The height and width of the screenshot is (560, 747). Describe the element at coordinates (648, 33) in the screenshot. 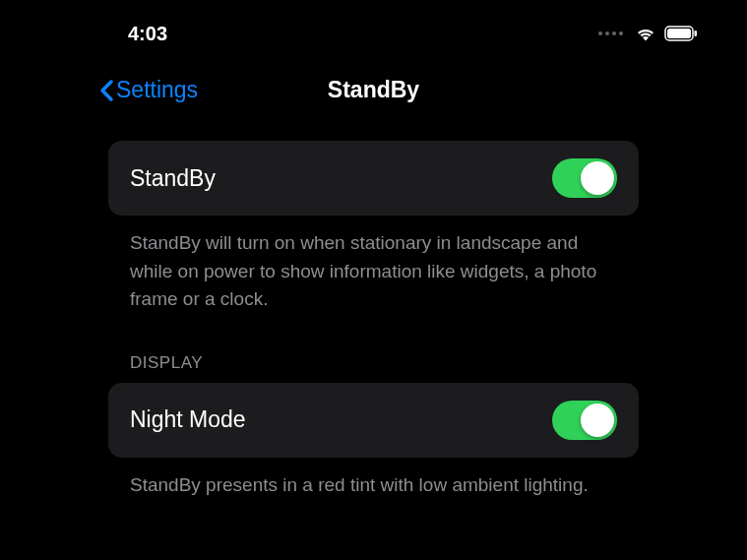

I see `status-indicators` at that location.